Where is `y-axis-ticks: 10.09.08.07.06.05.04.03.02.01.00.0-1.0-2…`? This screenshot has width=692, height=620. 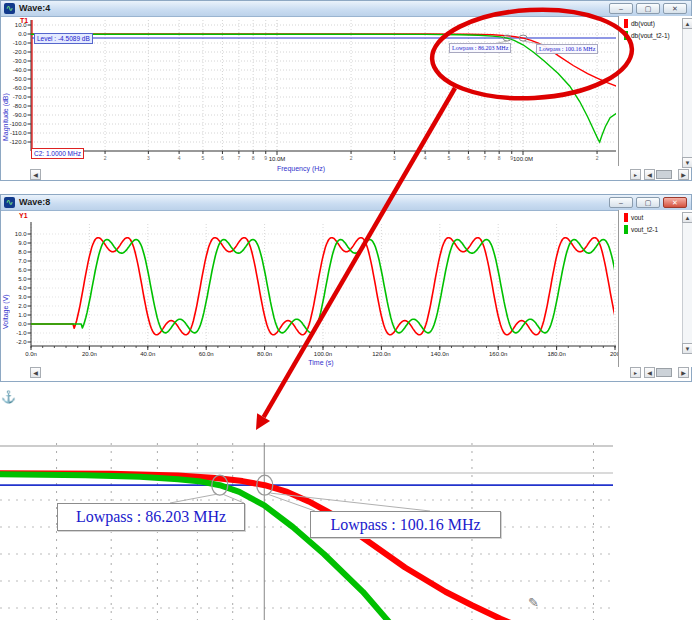 y-axis-ticks: 10.09.08.07.06.05.04.03.02.01.00.0-1.0-2… is located at coordinates (23, 288).